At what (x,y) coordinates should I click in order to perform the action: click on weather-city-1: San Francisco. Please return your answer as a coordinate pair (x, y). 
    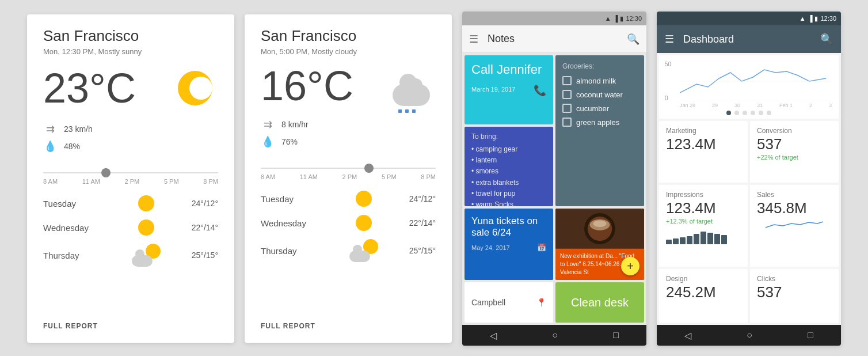
    Looking at the image, I should click on (131, 36).